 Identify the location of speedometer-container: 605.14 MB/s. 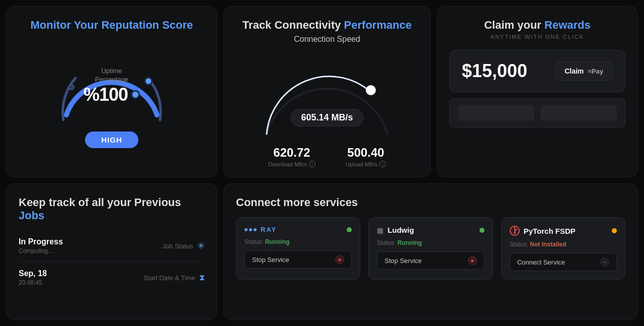
(327, 96).